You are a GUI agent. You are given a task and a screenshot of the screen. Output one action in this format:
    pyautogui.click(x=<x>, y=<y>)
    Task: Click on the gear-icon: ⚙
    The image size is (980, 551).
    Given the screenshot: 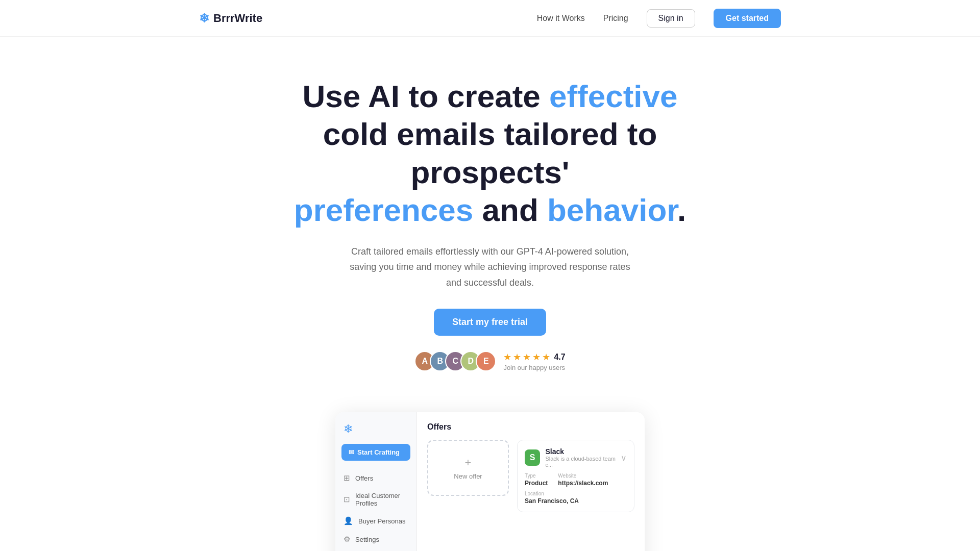 What is the action you would take?
    pyautogui.click(x=347, y=539)
    